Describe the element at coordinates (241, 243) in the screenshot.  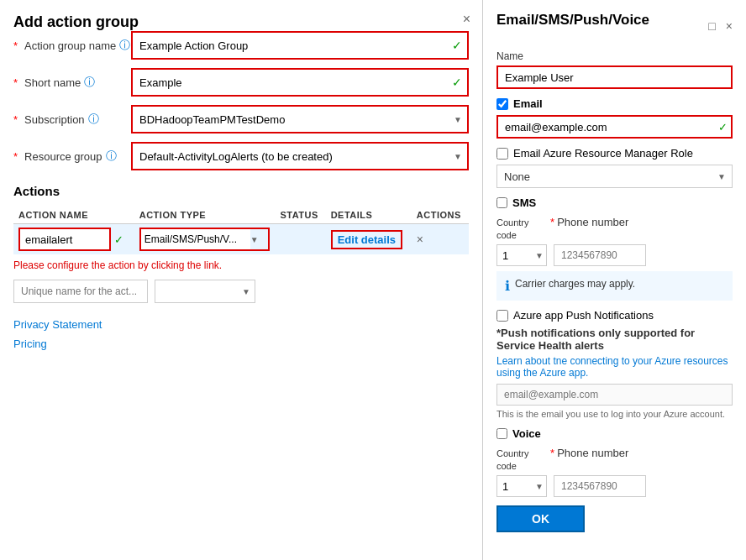
I see `actions-section: Actions ACTION NAME ACTION TYPE STATUS D…` at that location.